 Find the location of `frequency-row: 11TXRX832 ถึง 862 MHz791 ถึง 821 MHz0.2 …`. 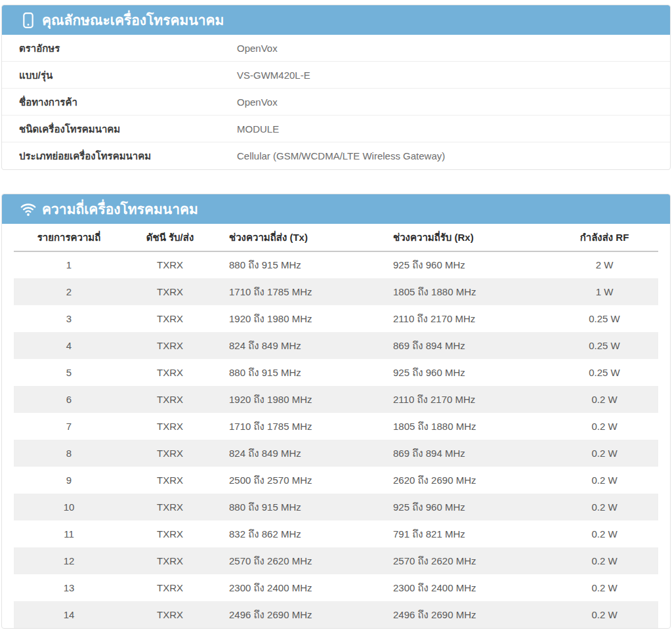

frequency-row: 11TXRX832 ถึง 862 MHz791 ถึง 821 MHz0.2 … is located at coordinates (336, 534).